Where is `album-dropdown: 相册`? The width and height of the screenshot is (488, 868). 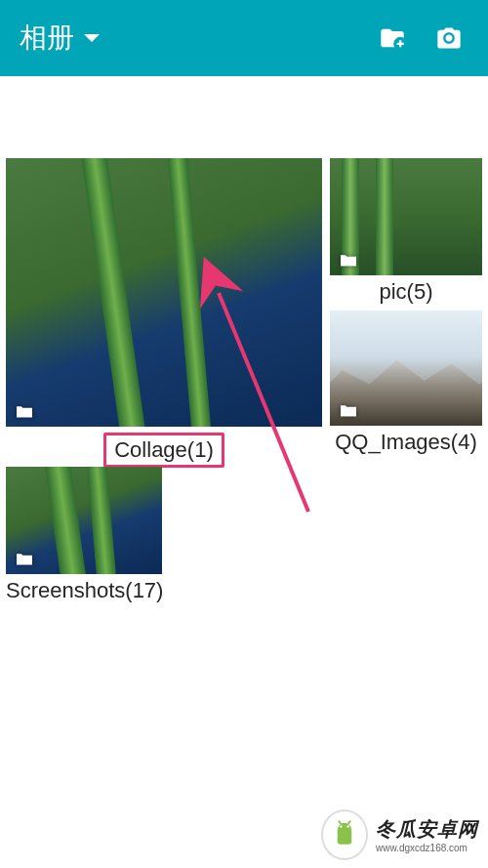
album-dropdown: 相册 is located at coordinates (196, 38).